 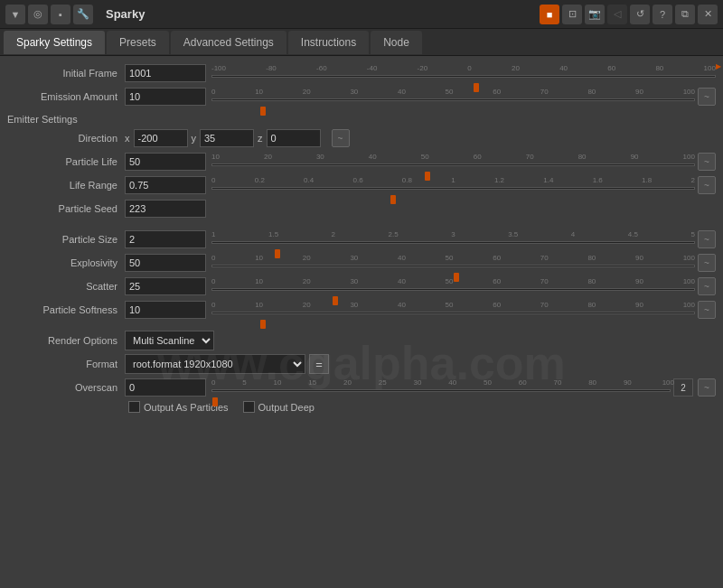 I want to click on initial-frame-label: Initial Frame, so click(x=66, y=73).